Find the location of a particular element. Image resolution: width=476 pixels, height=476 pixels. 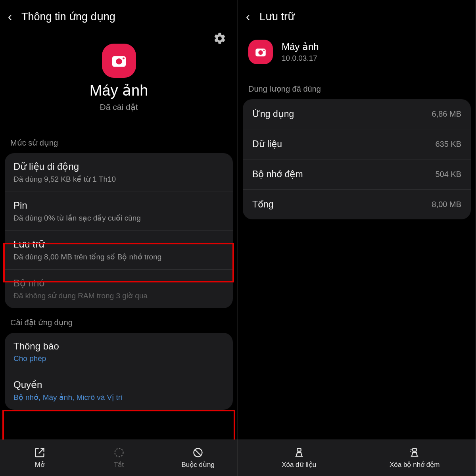

kv-total: Tổng 8,00 MB is located at coordinates (357, 205).